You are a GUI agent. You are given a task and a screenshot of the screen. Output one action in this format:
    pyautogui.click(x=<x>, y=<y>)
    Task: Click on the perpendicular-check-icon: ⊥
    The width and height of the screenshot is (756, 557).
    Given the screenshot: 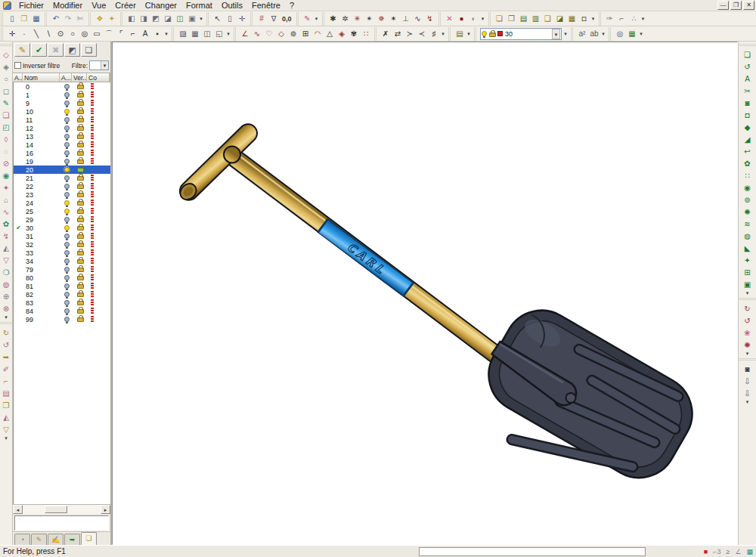 What is the action you would take?
    pyautogui.click(x=406, y=18)
    